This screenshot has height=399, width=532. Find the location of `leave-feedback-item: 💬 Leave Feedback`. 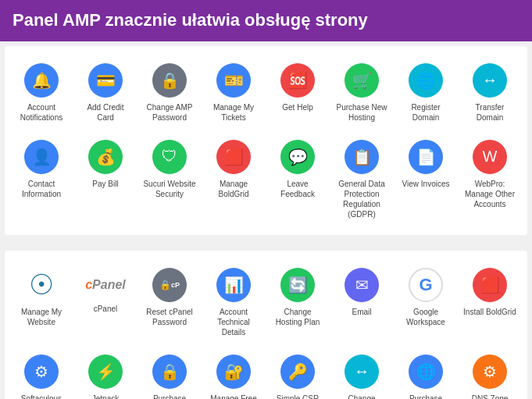

leave-feedback-item: 💬 Leave Feedback is located at coordinates (298, 179).